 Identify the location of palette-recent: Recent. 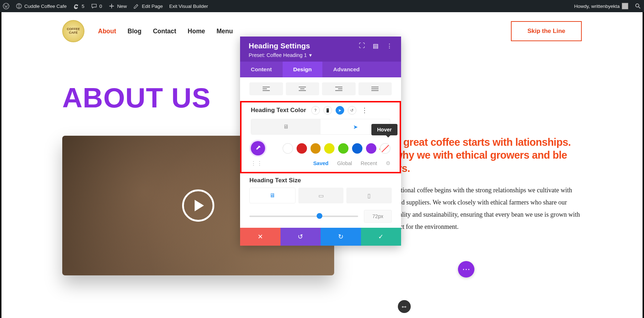
(369, 163).